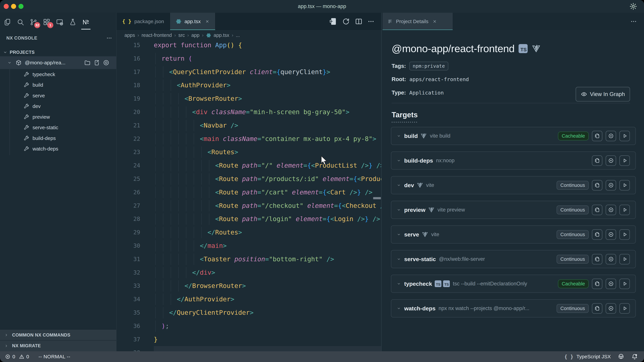 The image size is (644, 362). What do you see at coordinates (58, 62) in the screenshot?
I see `project-tree-item: @mono-app/rea...` at bounding box center [58, 62].